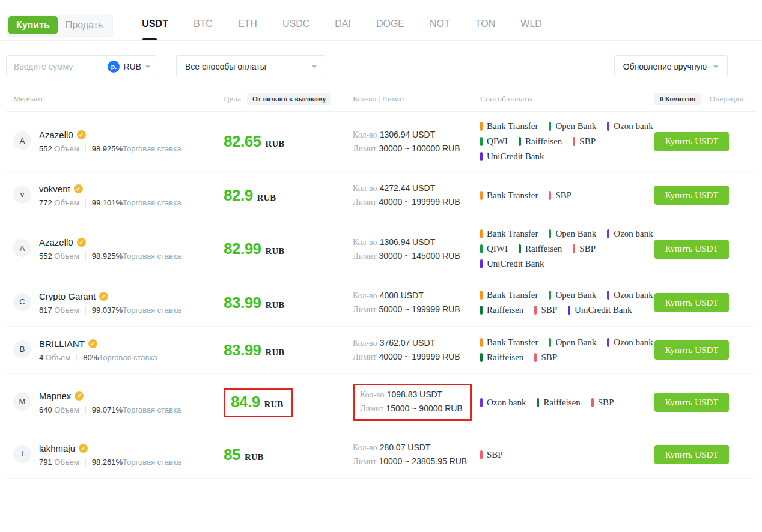 This screenshot has width=762, height=532. What do you see at coordinates (243, 142) in the screenshot?
I see `price-value: 82.65` at bounding box center [243, 142].